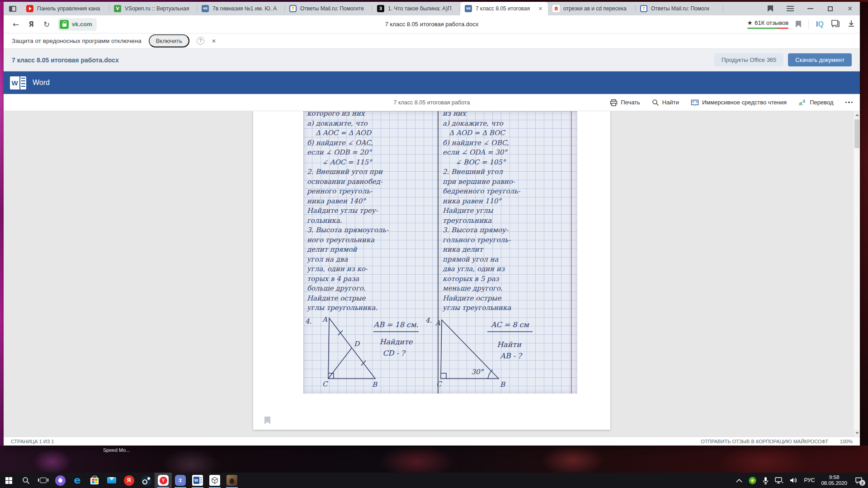  What do you see at coordinates (820, 60) in the screenshot?
I see `download-document-button: Скачать документ` at bounding box center [820, 60].